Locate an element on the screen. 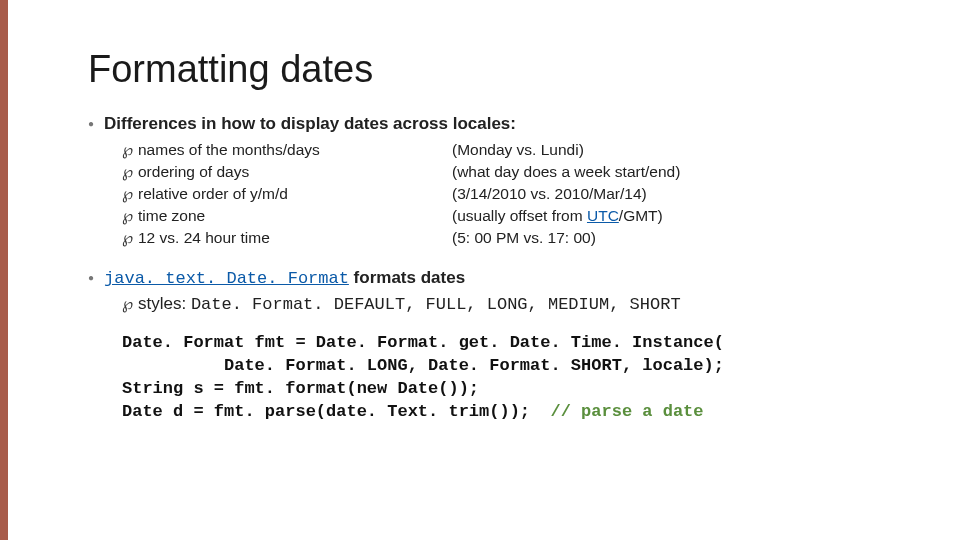 Image resolution: width=960 pixels, height=540 pixels. bullet-1-text: Differences in how to display dates acro… is located at coordinates (310, 124).